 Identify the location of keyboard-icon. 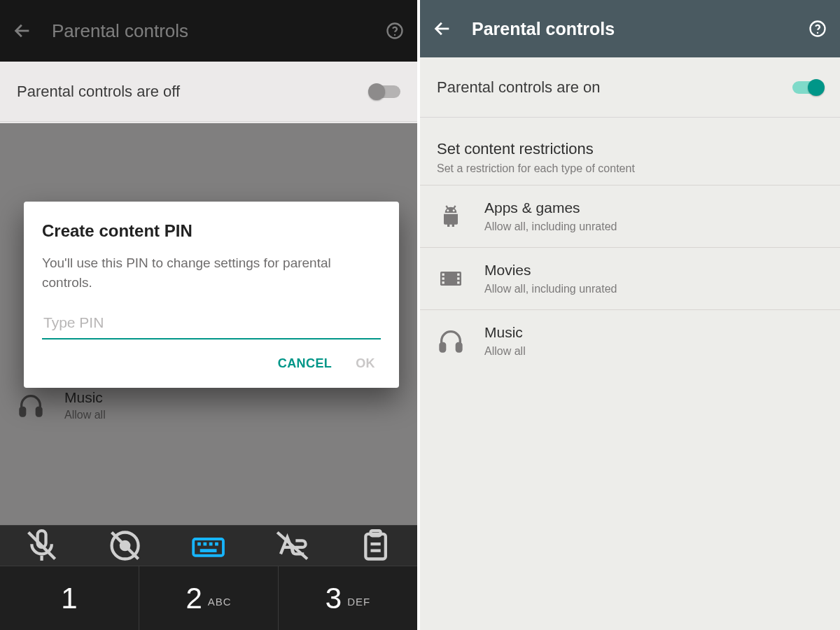
(209, 546).